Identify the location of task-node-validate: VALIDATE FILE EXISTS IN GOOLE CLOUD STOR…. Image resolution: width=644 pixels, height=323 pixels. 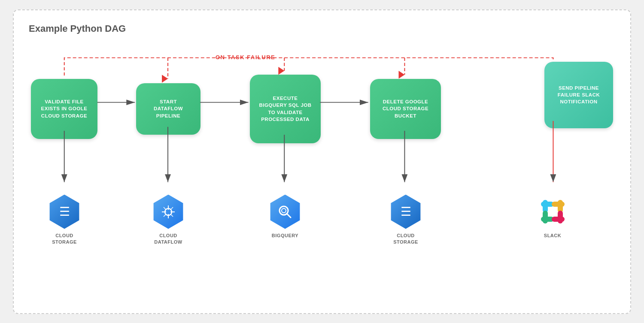
(64, 109).